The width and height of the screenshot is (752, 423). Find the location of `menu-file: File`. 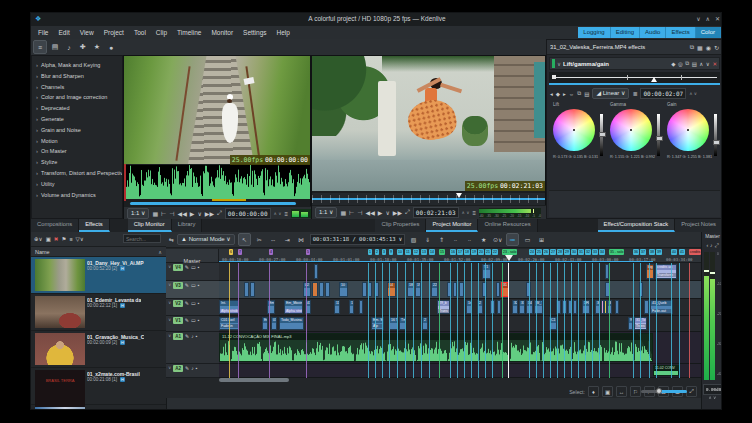

menu-file: File is located at coordinates (43, 32).